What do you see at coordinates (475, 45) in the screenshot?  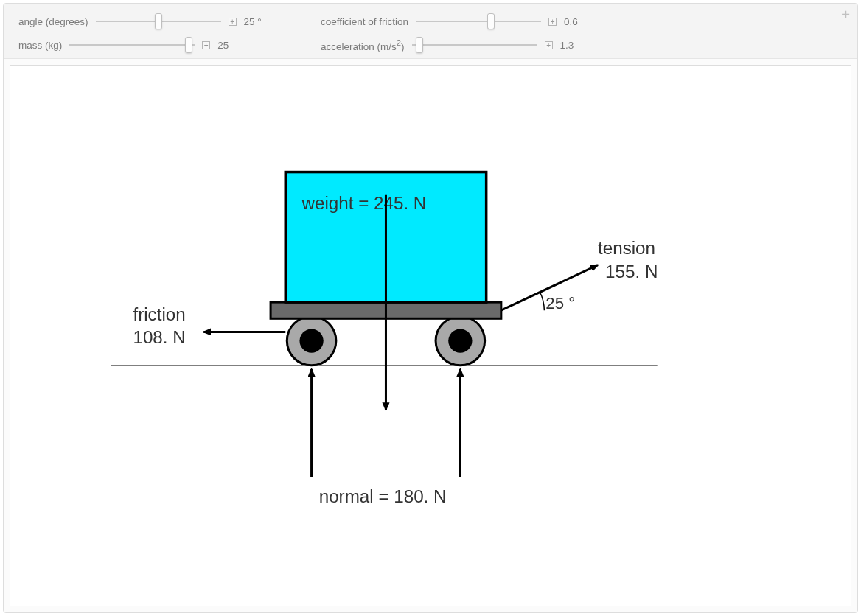 I see `accel-slider` at bounding box center [475, 45].